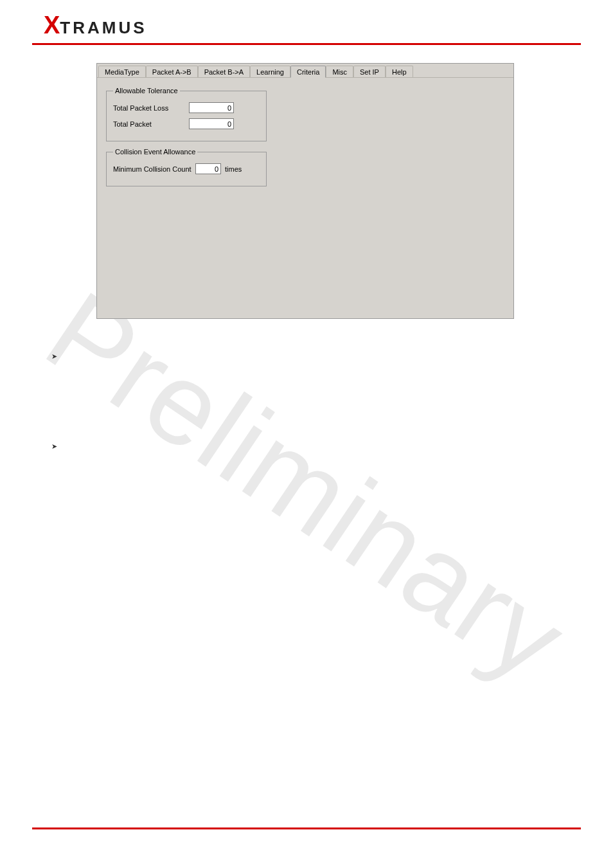  What do you see at coordinates (339, 71) in the screenshot?
I see `tab-misc: Misc` at bounding box center [339, 71].